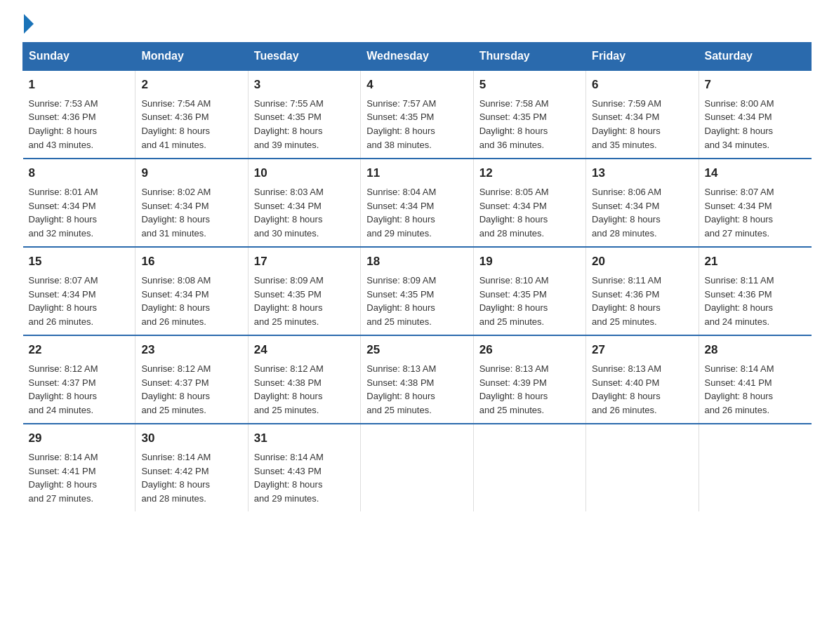 Image resolution: width=834 pixels, height=644 pixels. I want to click on day-number: 29, so click(79, 439).